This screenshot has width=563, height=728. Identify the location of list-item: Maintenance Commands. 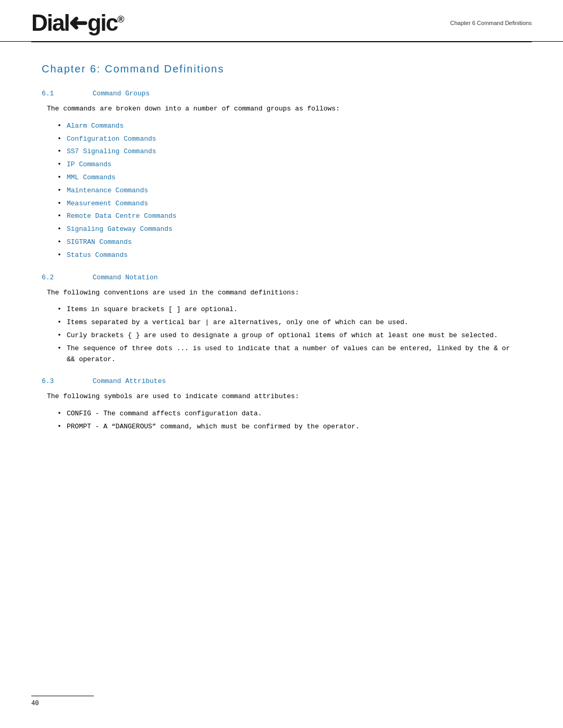
(289, 191).